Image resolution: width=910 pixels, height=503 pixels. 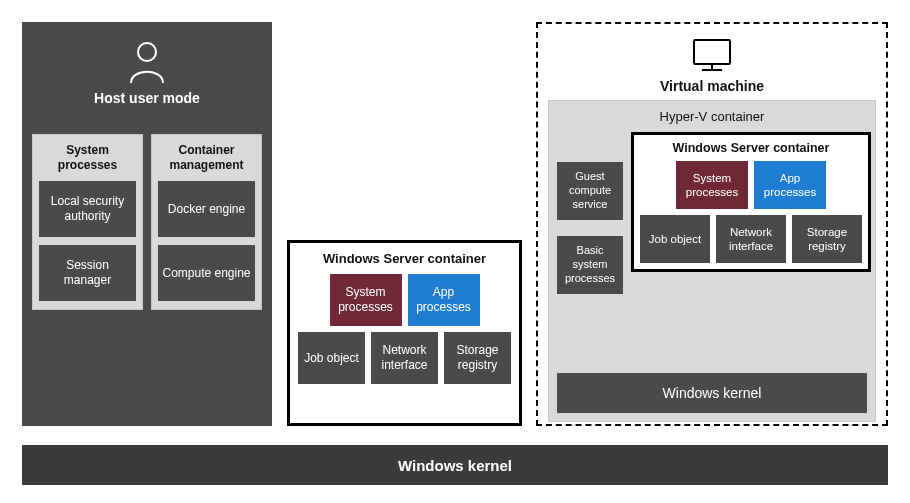 What do you see at coordinates (751, 185) in the screenshot?
I see `inner-wsc-top-row: System processes App processes` at bounding box center [751, 185].